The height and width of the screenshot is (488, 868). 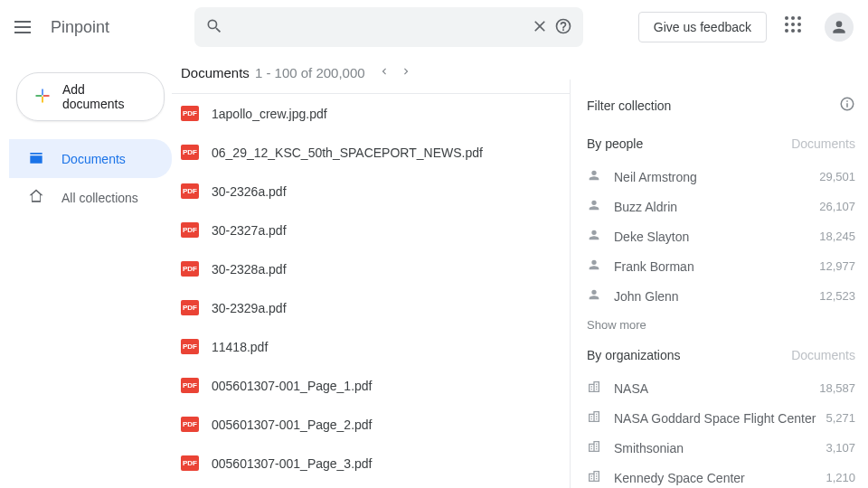 I want to click on filter-org-row: Smithsonian3,107, so click(x=722, y=448).